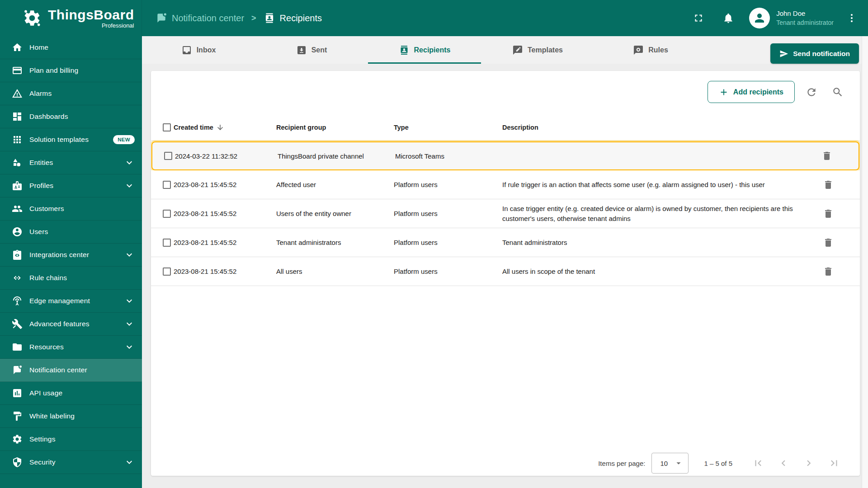 The image size is (868, 488). I want to click on column-recipient-group: Recipient group, so click(335, 127).